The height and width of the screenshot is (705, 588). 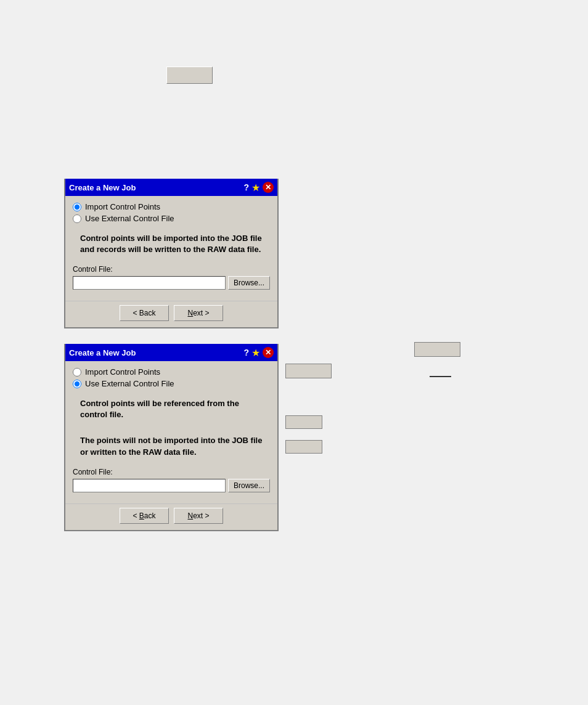 I want to click on radio-group-2: Import Control Points Use External Contr…, so click(x=171, y=378).